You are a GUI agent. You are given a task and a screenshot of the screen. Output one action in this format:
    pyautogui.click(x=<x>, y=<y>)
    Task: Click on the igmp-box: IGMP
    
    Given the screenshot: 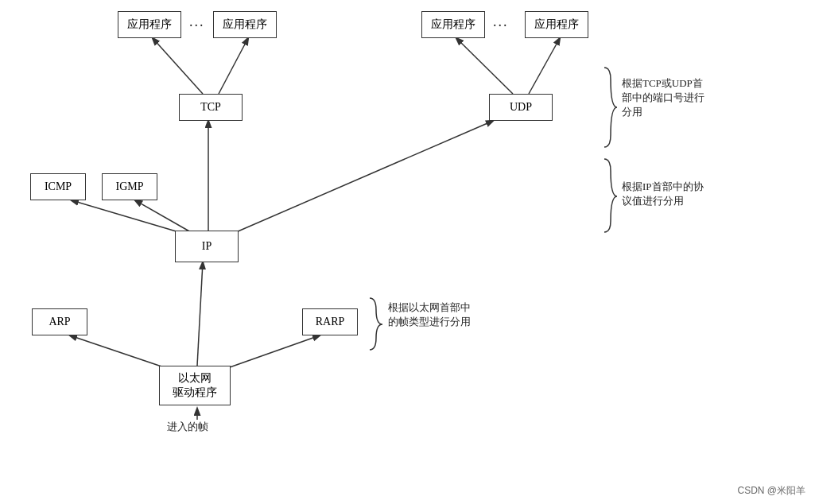 What is the action you would take?
    pyautogui.click(x=130, y=187)
    